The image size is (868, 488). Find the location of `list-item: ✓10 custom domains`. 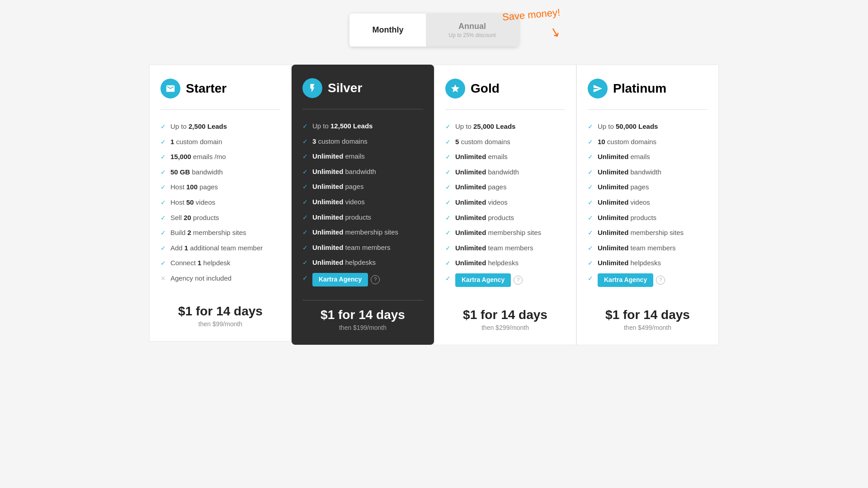

list-item: ✓10 custom domains is located at coordinates (647, 142).